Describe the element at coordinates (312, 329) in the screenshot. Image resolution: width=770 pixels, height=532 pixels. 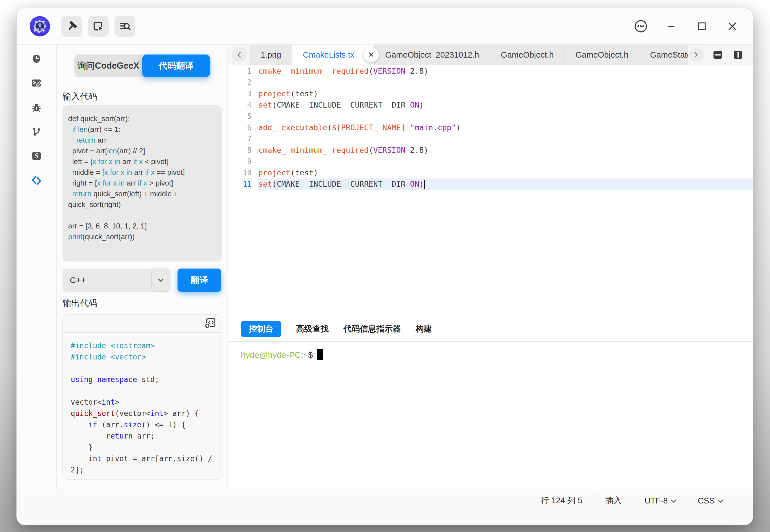
I see `panel-tab: 高级查找` at that location.